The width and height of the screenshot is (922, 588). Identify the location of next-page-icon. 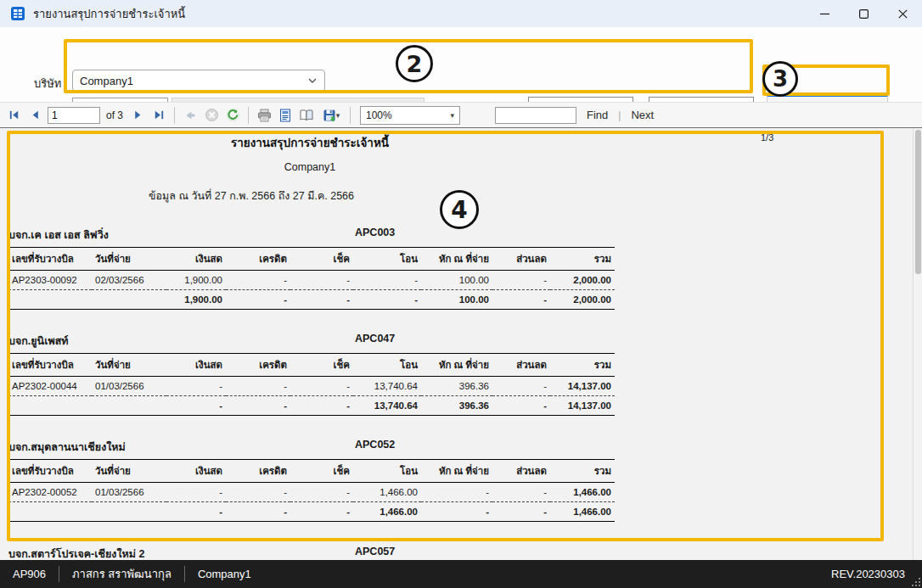
(138, 115).